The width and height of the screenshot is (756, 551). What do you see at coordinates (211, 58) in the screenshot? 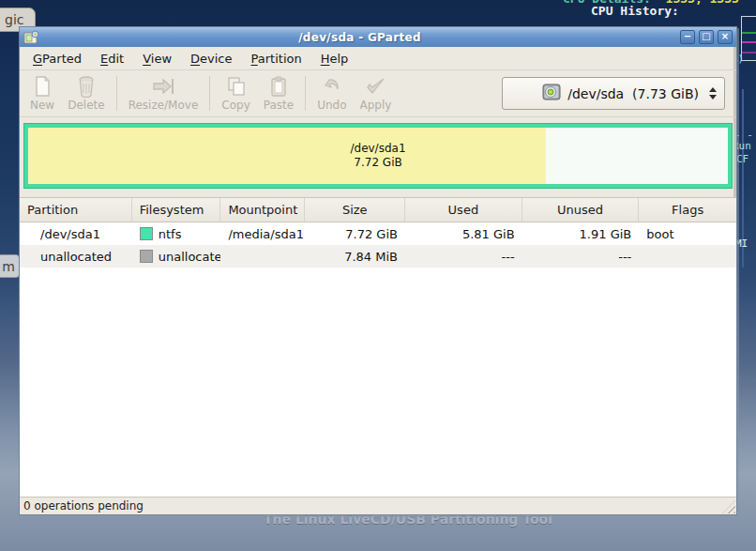
I see `menu-device: Device` at bounding box center [211, 58].